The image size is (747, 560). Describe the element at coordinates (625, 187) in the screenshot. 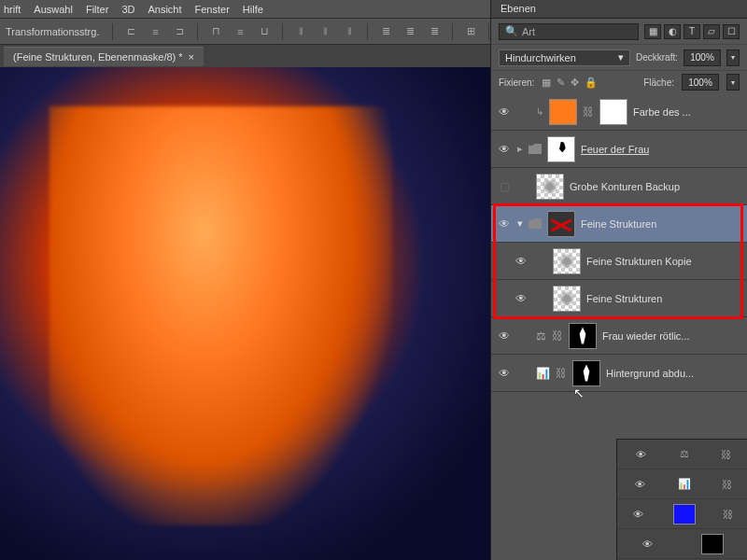

I see `layer-name: Grobe Konturen Backup` at that location.